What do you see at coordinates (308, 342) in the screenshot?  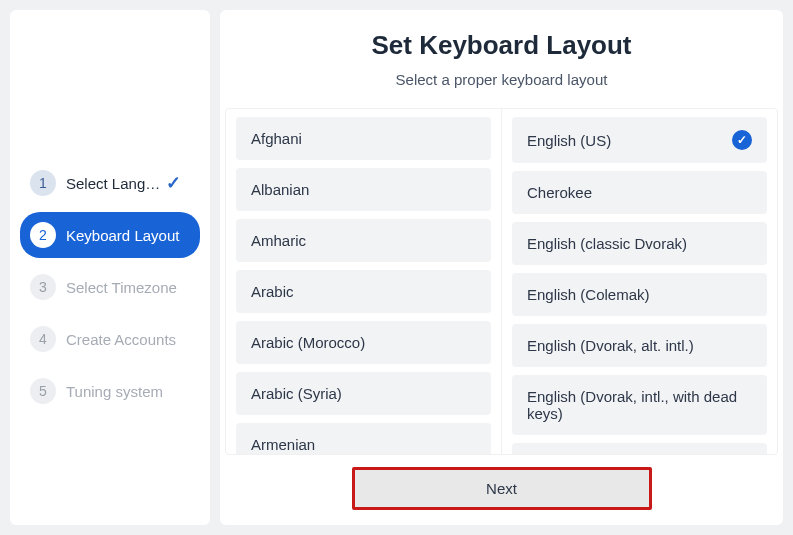 I see `layout-label: Arabic (Morocco)` at bounding box center [308, 342].